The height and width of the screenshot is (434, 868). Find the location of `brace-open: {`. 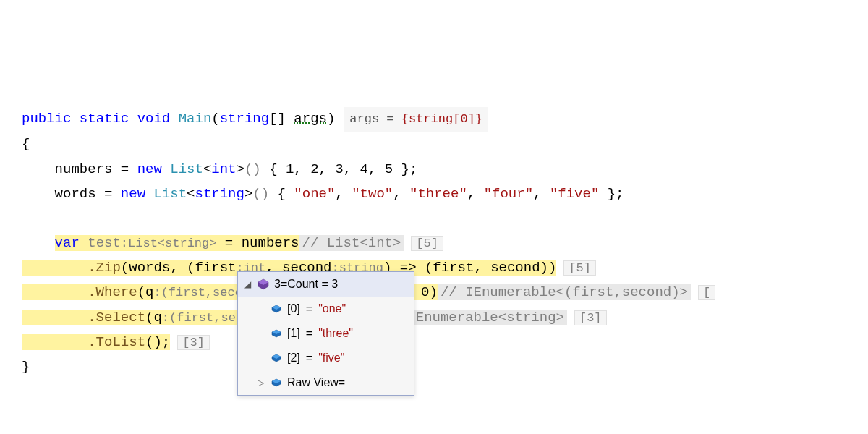

brace-open: { is located at coordinates (26, 144).